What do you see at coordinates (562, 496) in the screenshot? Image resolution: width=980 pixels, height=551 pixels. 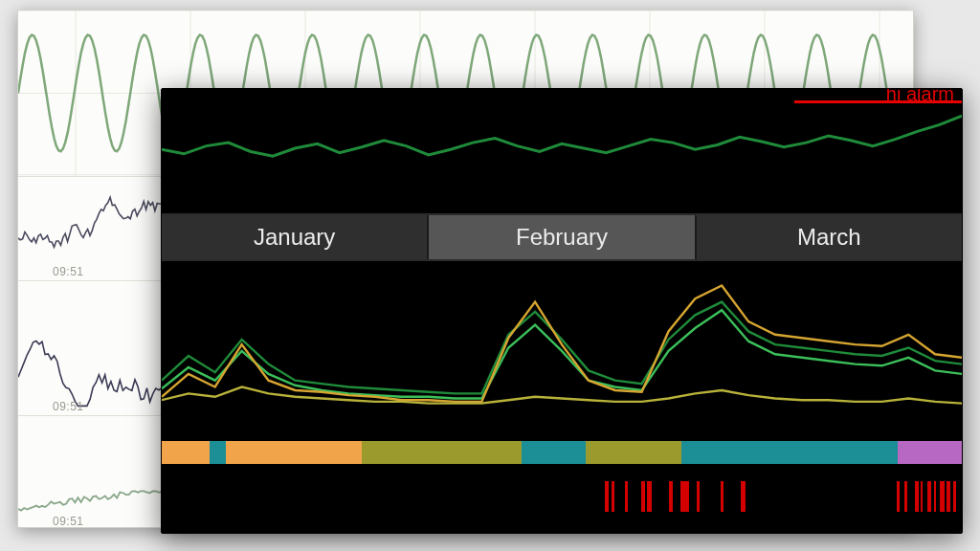 I see `event-rail` at bounding box center [562, 496].